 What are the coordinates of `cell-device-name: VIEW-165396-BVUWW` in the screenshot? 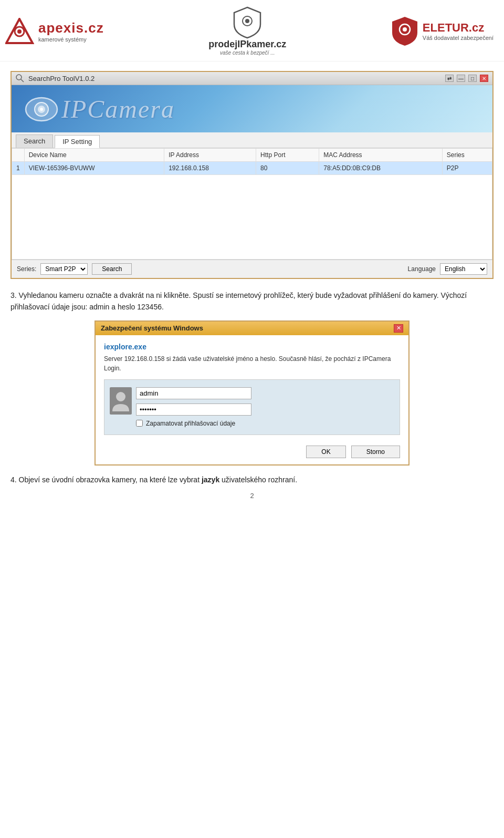 It's located at (94, 168).